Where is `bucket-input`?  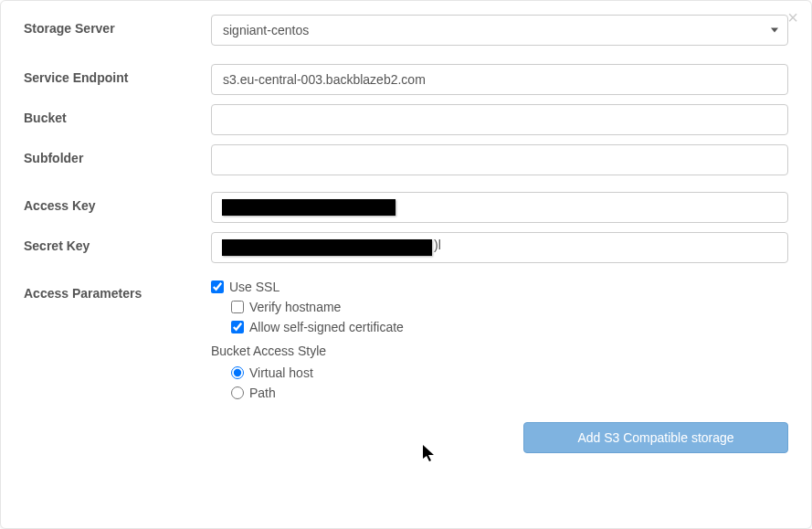
bucket-input is located at coordinates (500, 120).